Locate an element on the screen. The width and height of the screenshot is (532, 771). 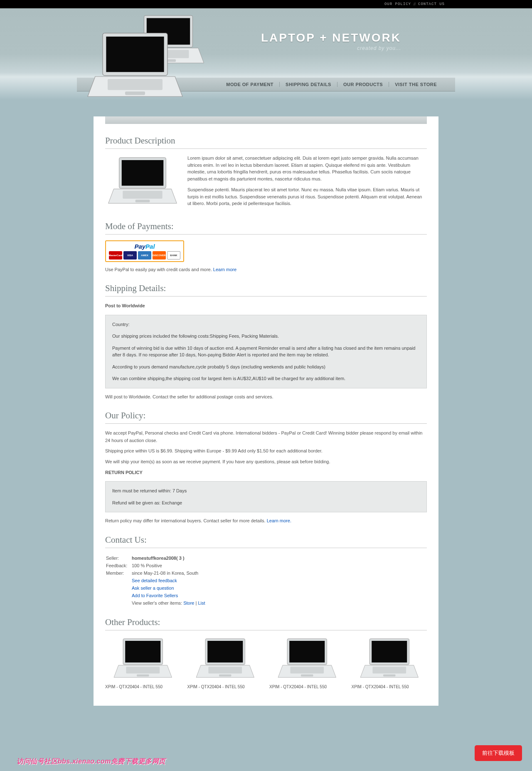
nav-products: OUR PRODUCTS is located at coordinates (363, 84).